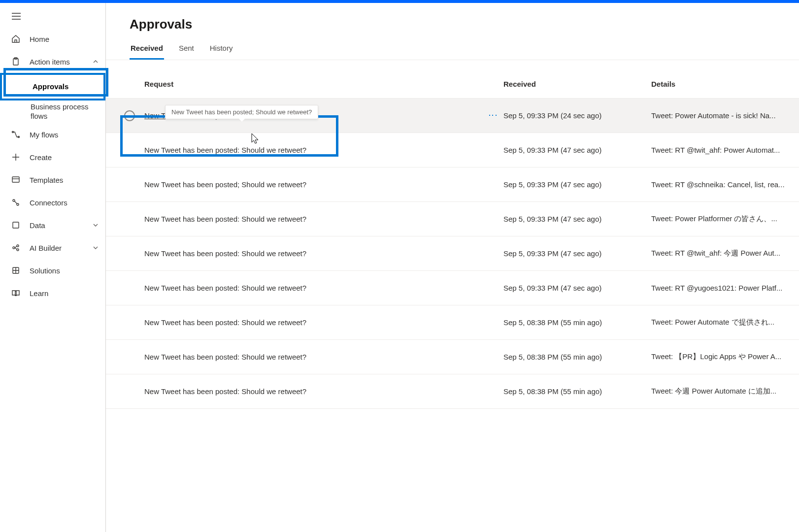 Image resolution: width=799 pixels, height=532 pixels. What do you see at coordinates (53, 248) in the screenshot?
I see `sidebar-item-ai-builder: AI Builder` at bounding box center [53, 248].